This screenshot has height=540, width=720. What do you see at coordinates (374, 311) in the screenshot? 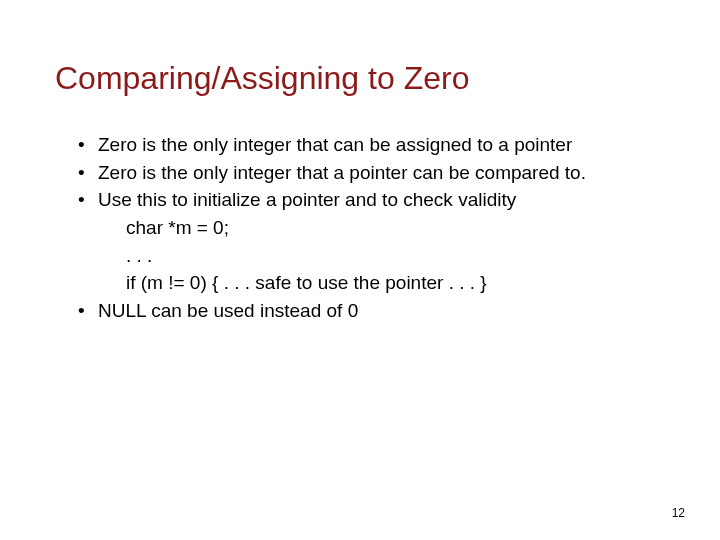
I see `bullet-item-4: NULL can be used instead of 0` at bounding box center [374, 311].